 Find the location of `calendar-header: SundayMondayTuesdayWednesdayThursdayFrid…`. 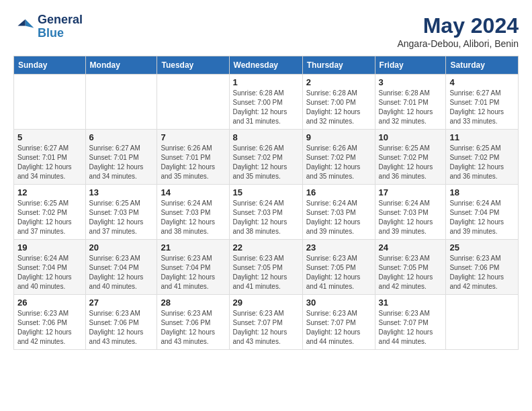

calendar-header: SundayMondayTuesdayWednesdayThursdayFrid… is located at coordinates (266, 66).